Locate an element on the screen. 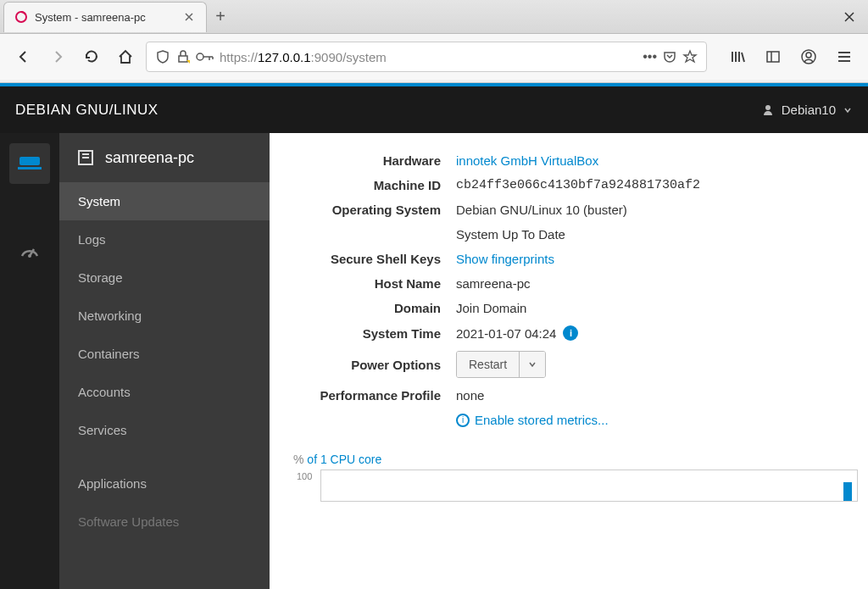 This screenshot has height=589, width=868. ssh-fingerprints-link: Show fingerprints is located at coordinates (505, 259).